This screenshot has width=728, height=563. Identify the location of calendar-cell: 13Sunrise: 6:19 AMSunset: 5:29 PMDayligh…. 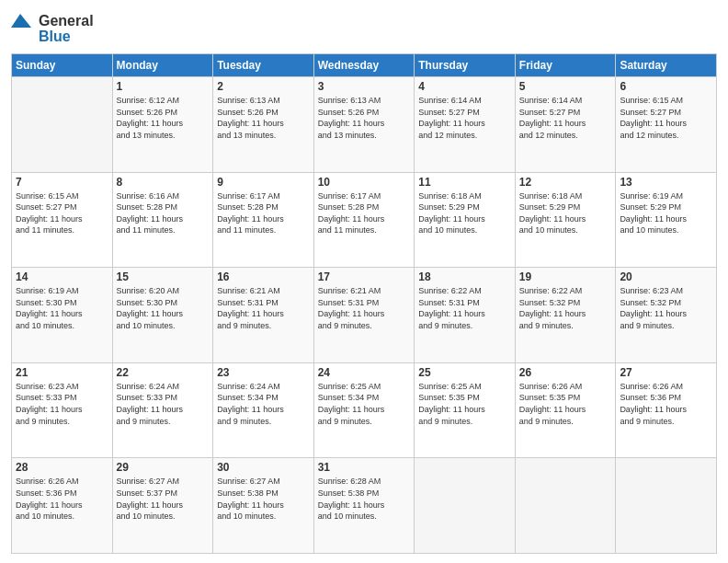
(666, 220).